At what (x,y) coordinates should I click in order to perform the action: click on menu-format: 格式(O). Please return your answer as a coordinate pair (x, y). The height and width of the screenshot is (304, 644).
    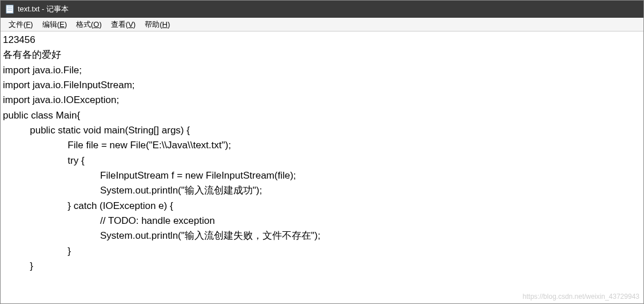
    Looking at the image, I should click on (89, 25).